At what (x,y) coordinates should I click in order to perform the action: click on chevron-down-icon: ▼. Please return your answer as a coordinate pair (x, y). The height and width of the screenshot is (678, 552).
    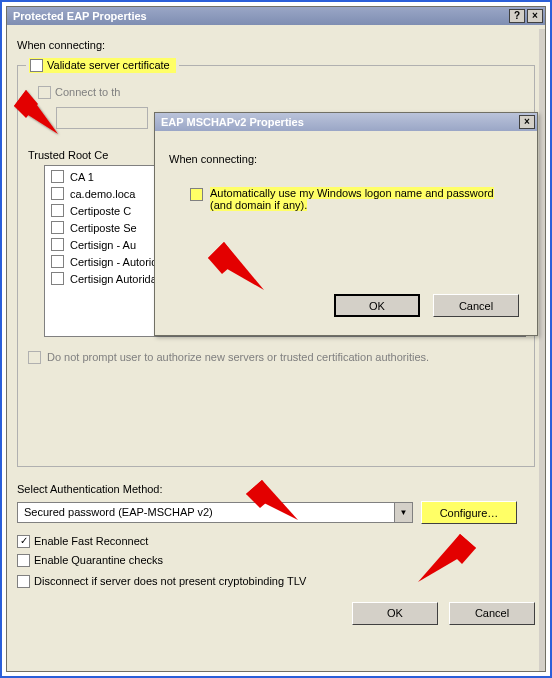
    Looking at the image, I should click on (403, 512).